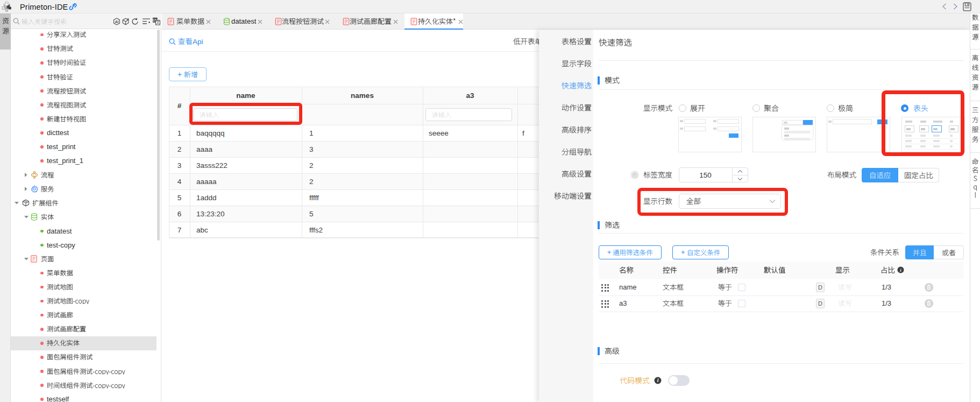 Image resolution: width=980 pixels, height=402 pixels. Describe the element at coordinates (117, 22) in the screenshot. I see `svg-text: AI` at that location.